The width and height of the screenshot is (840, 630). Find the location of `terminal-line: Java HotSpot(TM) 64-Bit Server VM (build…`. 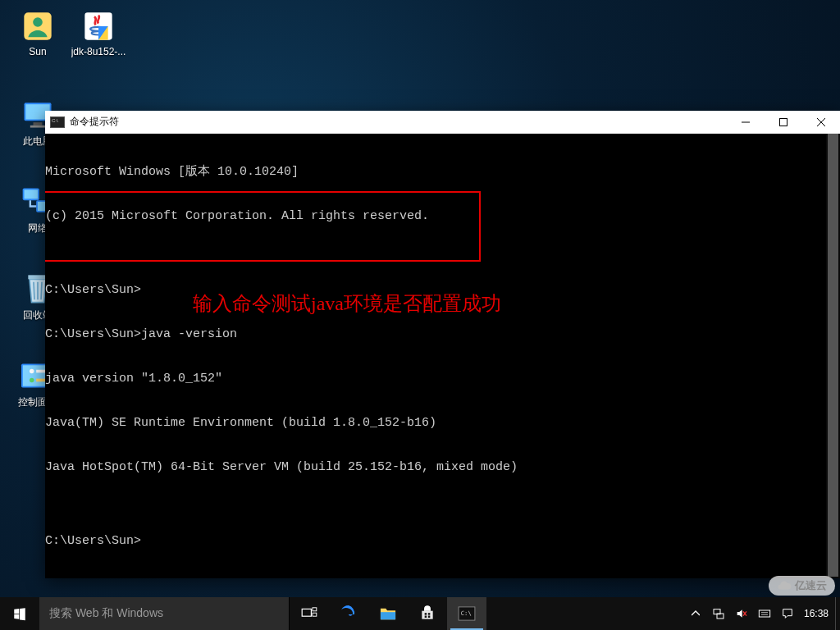

terminal-line: Java HotSpot(TM) 64-Bit Server VM (build… is located at coordinates (441, 468).